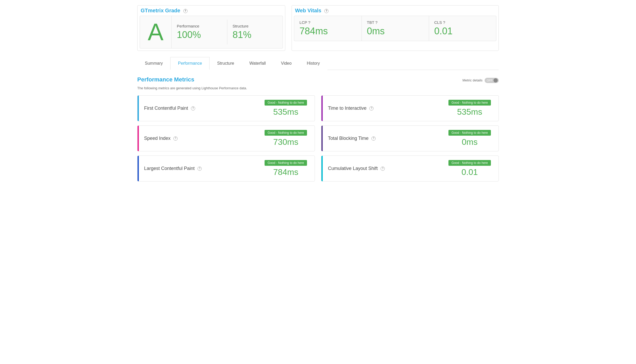 The image size is (636, 364). What do you see at coordinates (286, 172) in the screenshot?
I see `metric-value: 784ms` at bounding box center [286, 172].